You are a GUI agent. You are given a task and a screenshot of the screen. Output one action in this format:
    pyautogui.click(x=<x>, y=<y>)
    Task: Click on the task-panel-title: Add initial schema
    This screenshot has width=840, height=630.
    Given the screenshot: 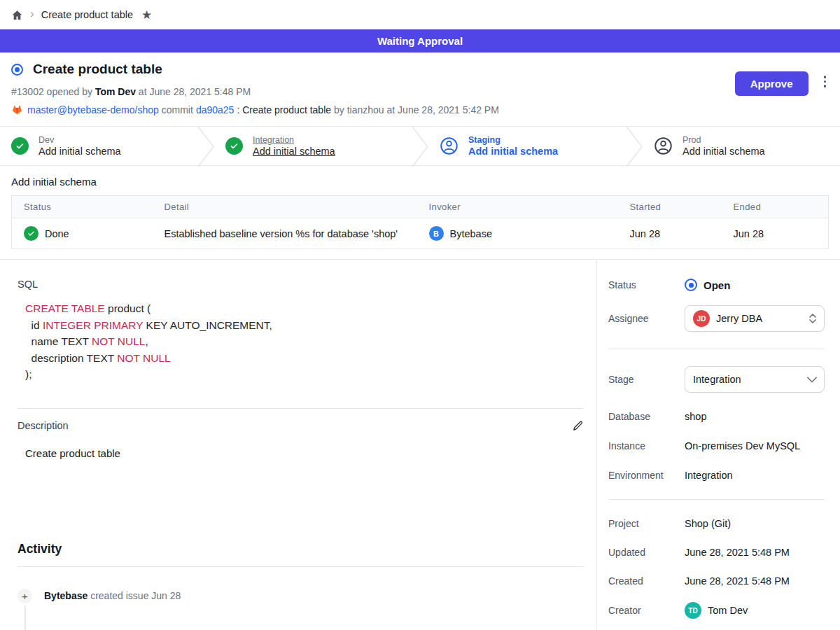 What is the action you would take?
    pyautogui.click(x=420, y=182)
    